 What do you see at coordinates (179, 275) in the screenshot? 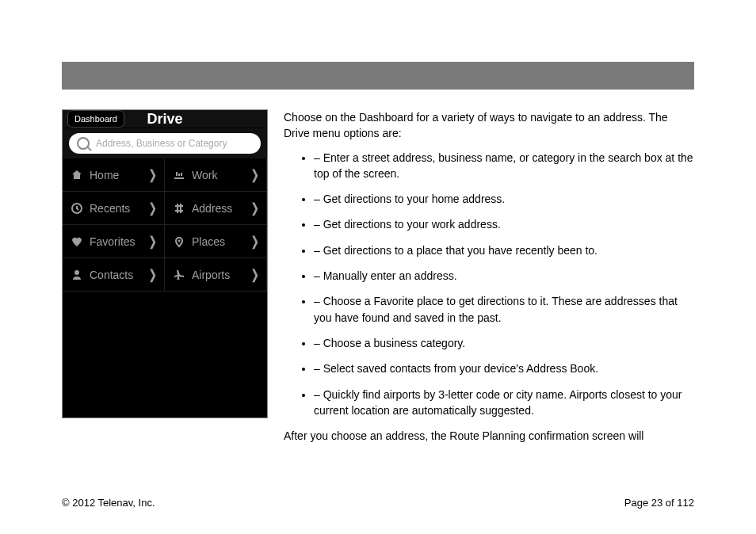
I see `plane-icon` at bounding box center [179, 275].